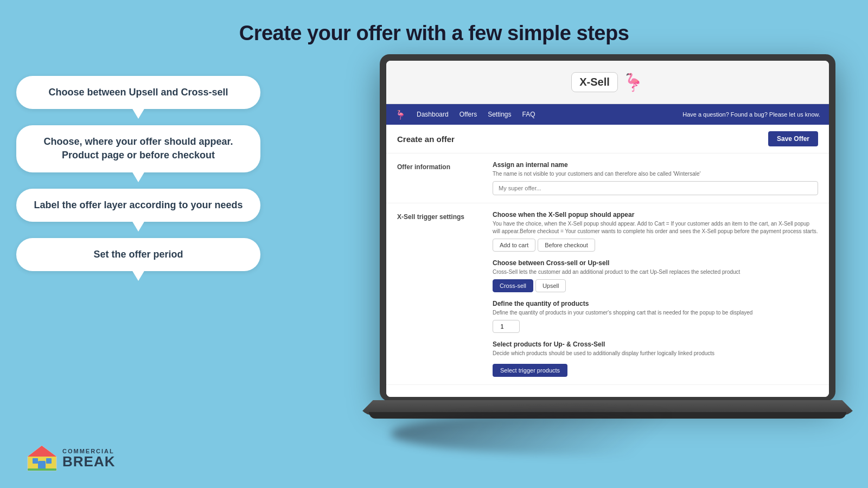 This screenshot has width=868, height=488. Describe the element at coordinates (400, 115) in the screenshot. I see `nav-logo-small: 🦩` at that location.